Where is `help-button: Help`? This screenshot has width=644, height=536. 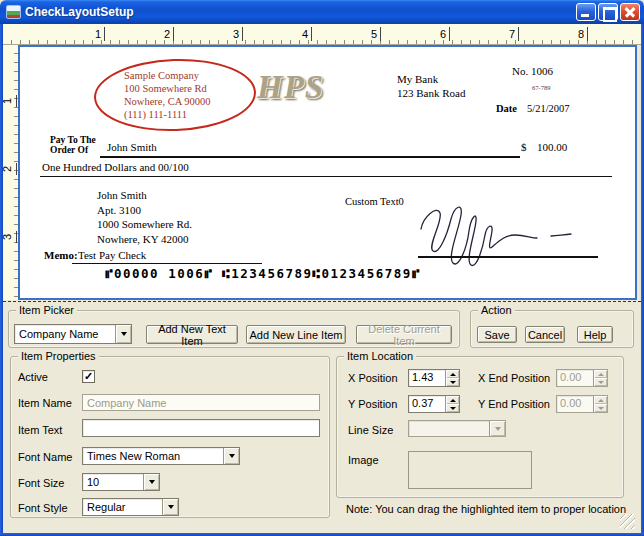 help-button: Help is located at coordinates (595, 334).